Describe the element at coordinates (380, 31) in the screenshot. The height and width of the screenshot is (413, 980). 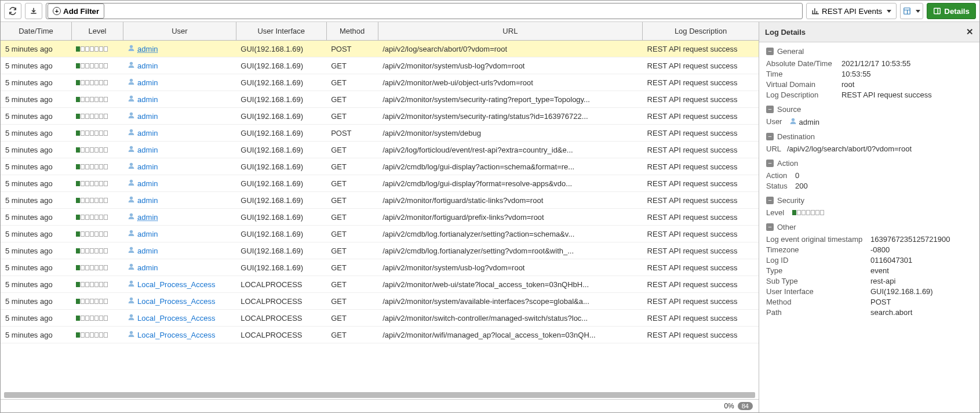
I see `table-header-row: Date/Time Level User User Interface Meth…` at that location.